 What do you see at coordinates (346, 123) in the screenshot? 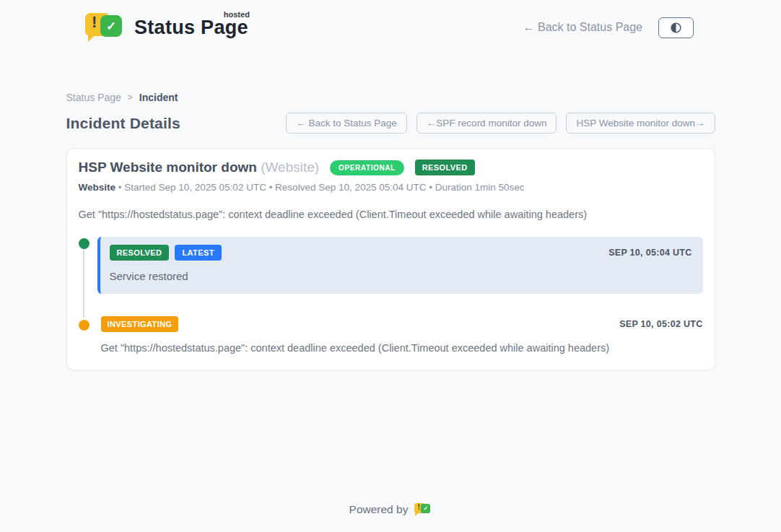
I see `back-to-status-page-button: ← Back to Status Page` at bounding box center [346, 123].